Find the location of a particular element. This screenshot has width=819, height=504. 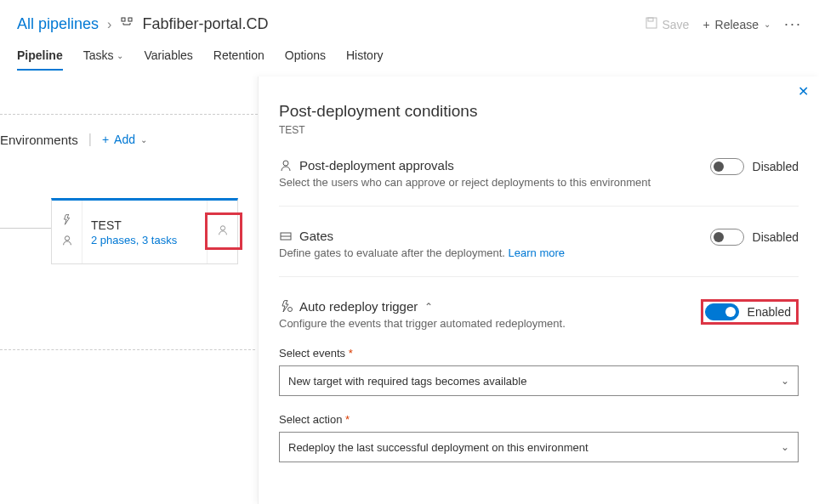

tab-history: History is located at coordinates (365, 56).